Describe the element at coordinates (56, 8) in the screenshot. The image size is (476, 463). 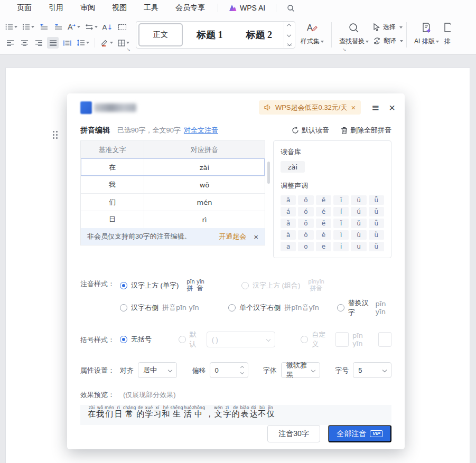
I see `menu-item: 引用` at that location.